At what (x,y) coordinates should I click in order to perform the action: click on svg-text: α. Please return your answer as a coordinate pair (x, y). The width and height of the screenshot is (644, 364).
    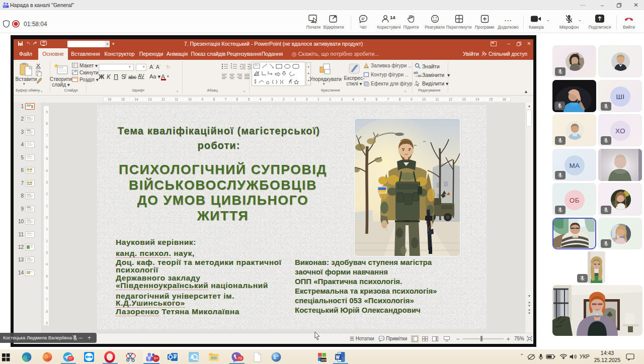
    Looking at the image, I should click on (278, 355).